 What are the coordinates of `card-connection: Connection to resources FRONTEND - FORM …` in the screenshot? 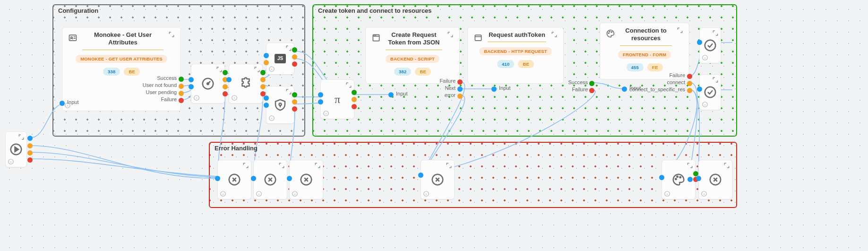 It's located at (645, 51).